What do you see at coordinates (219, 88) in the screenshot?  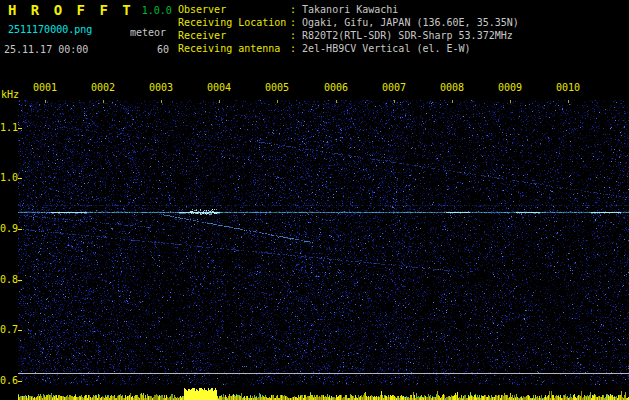 I see `time-tick-label: 0004` at bounding box center [219, 88].